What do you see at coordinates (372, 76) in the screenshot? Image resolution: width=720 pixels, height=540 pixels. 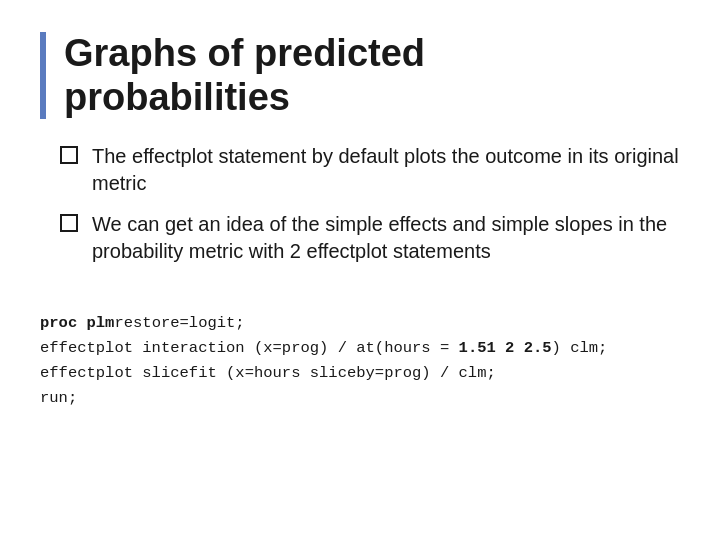 I see `slide-title: Graphs of predicted probabilities` at bounding box center [372, 76].